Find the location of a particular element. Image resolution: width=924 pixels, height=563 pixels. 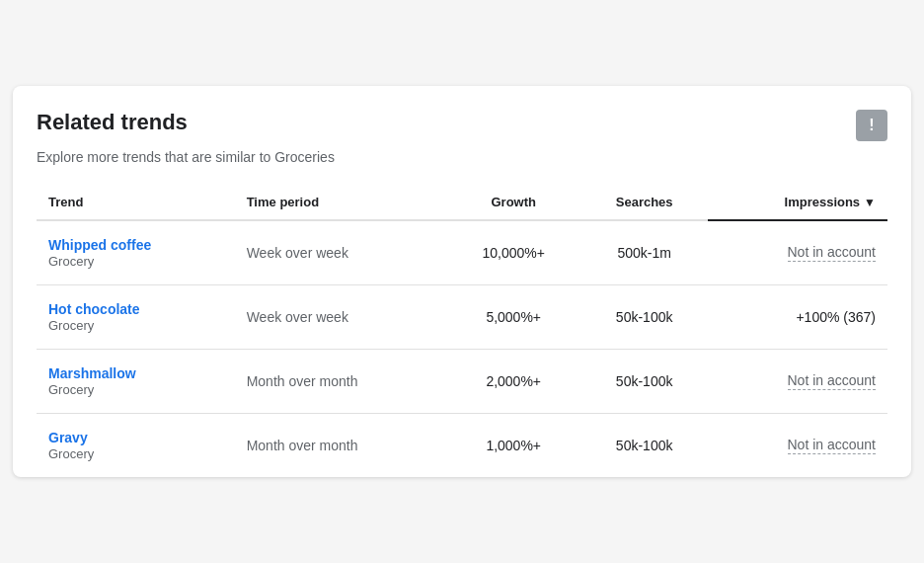

impressions-label: Impressions is located at coordinates (823, 201).